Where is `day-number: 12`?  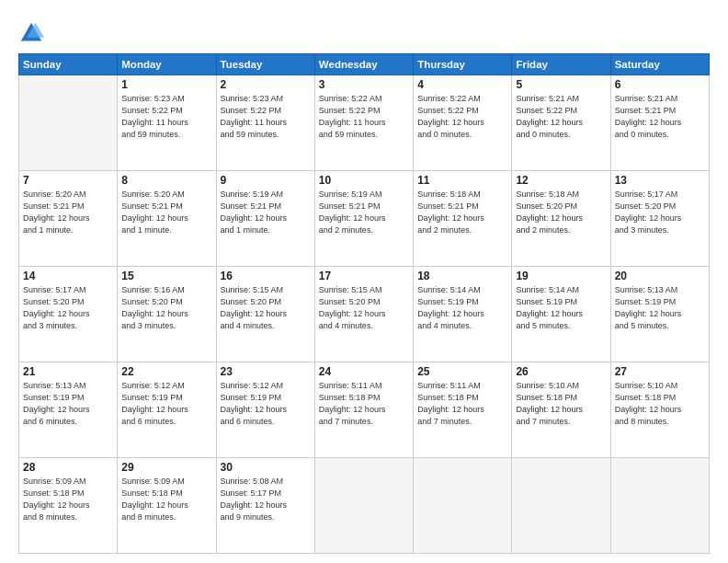 day-number: 12 is located at coordinates (561, 180).